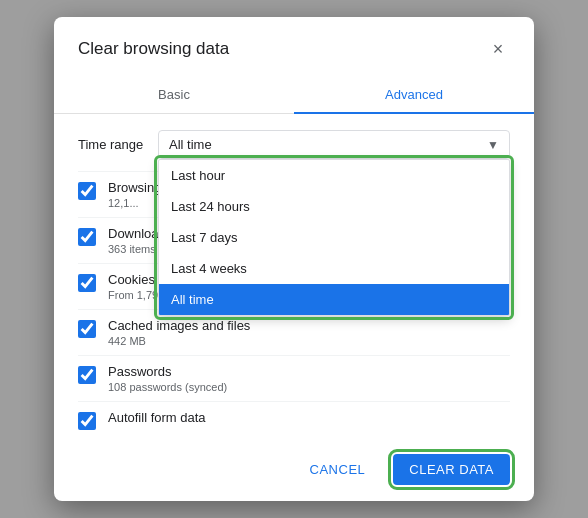 This screenshot has height=518, width=588. I want to click on dialog-footer: CANCEL CLEAR DATA, so click(294, 472).